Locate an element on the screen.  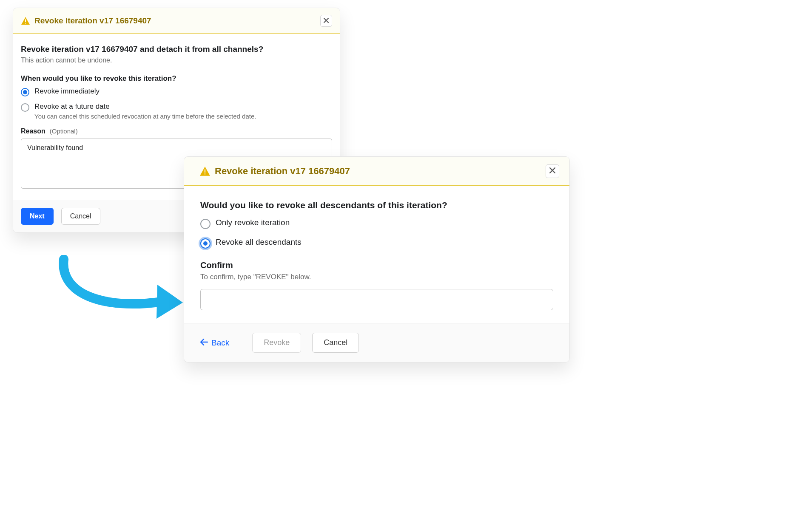
reason-label-row: Reason (Optional) is located at coordinates (176, 131).